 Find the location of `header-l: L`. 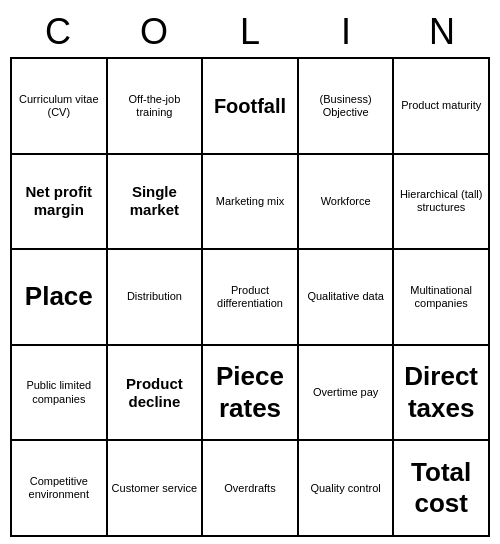

header-l: L is located at coordinates (250, 32).